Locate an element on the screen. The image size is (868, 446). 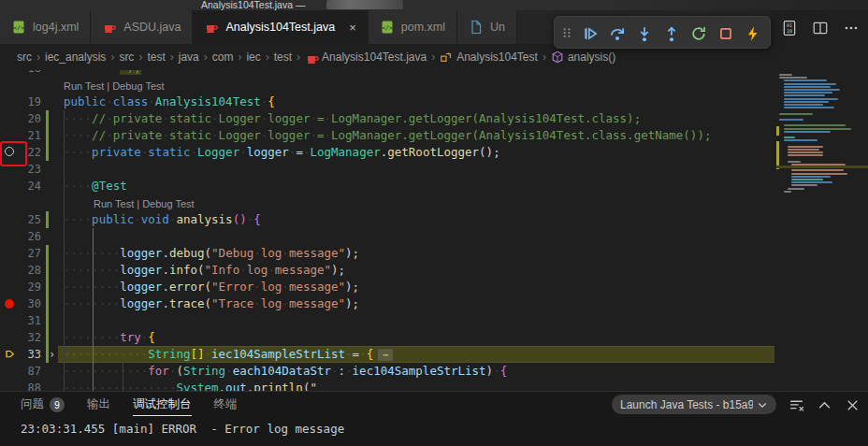
code-text: ········logger.trace("Trace·log·message"… is located at coordinates (211, 304).